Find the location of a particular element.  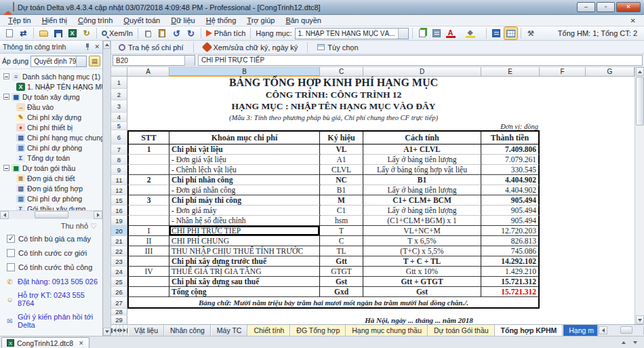

panel-close-icon: ✕ is located at coordinates (97, 47).